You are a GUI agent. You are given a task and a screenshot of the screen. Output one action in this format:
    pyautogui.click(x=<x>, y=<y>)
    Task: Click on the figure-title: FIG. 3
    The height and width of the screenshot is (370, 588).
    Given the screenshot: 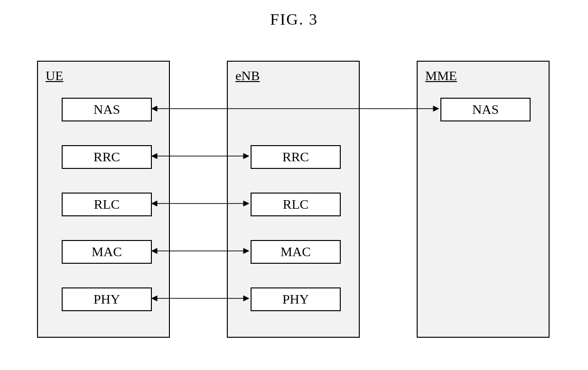 What is the action you would take?
    pyautogui.click(x=294, y=19)
    